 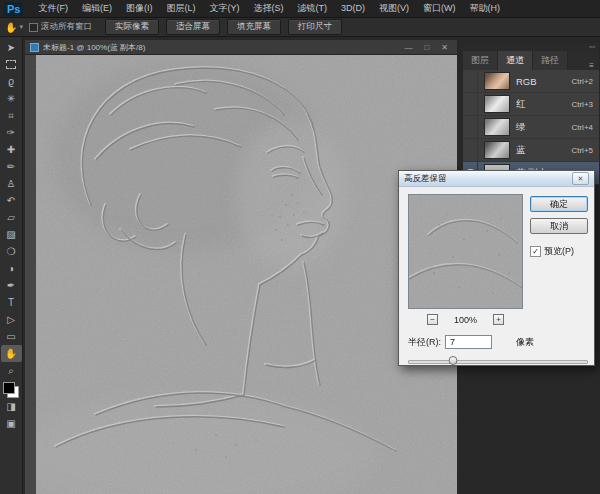 I want to click on close-button: ✕, so click(x=444, y=48).